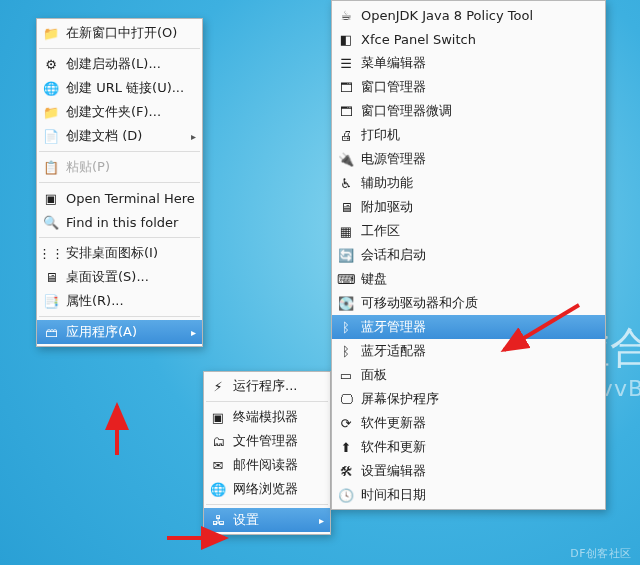 Image resolution: width=640 pixels, height=565 pixels. Describe the element at coordinates (346, 303) in the screenshot. I see `drive-icon: 💽` at that location.